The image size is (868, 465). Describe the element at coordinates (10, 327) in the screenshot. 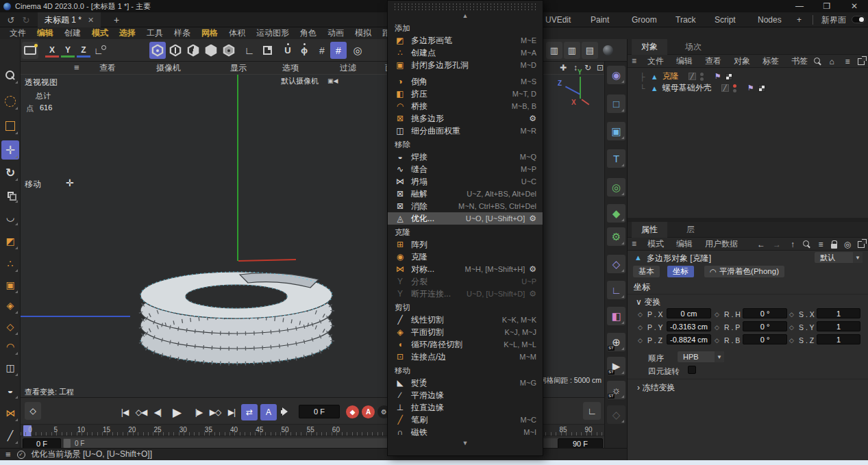

I see `extrude-inner-button: ◇` at that location.